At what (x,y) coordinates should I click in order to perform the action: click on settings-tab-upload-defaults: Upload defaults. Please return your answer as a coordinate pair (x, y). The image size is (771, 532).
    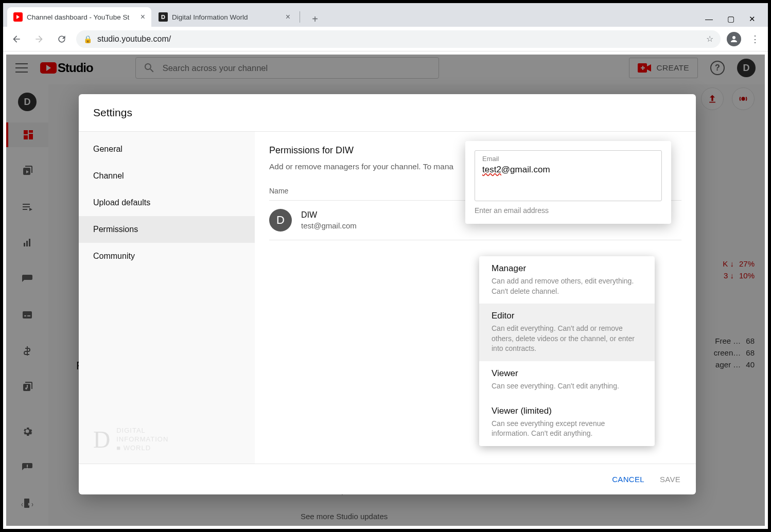
    Looking at the image, I should click on (167, 203).